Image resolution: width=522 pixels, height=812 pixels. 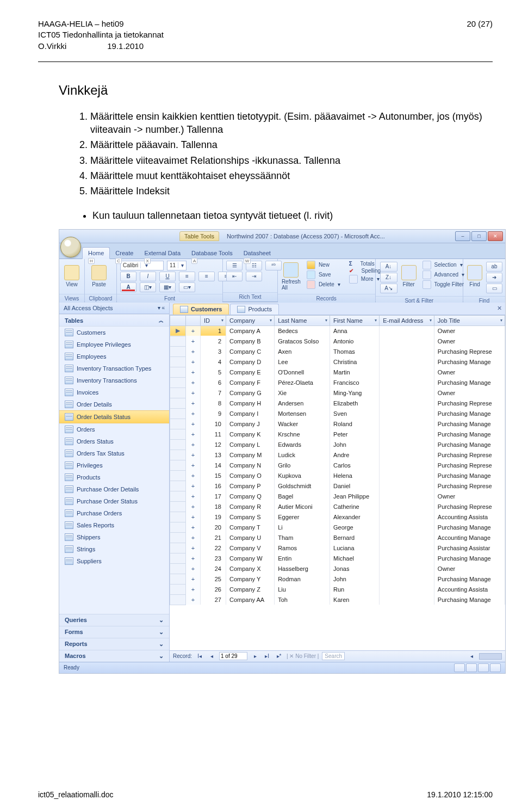 What do you see at coordinates (338, 352) in the screenshot?
I see `table-row: +3Company CAxenThomasPurchasing Represe` at bounding box center [338, 352].